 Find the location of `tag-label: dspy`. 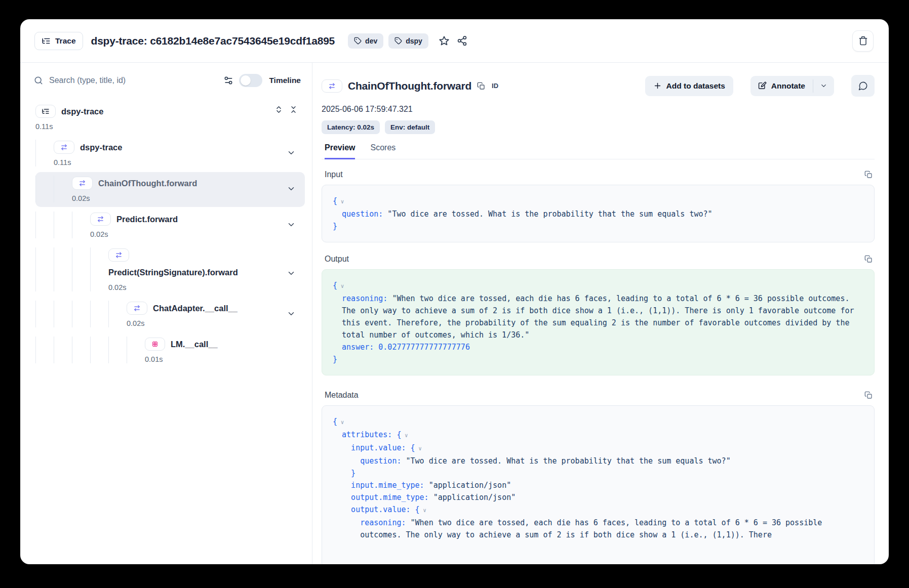

tag-label: dspy is located at coordinates (414, 41).